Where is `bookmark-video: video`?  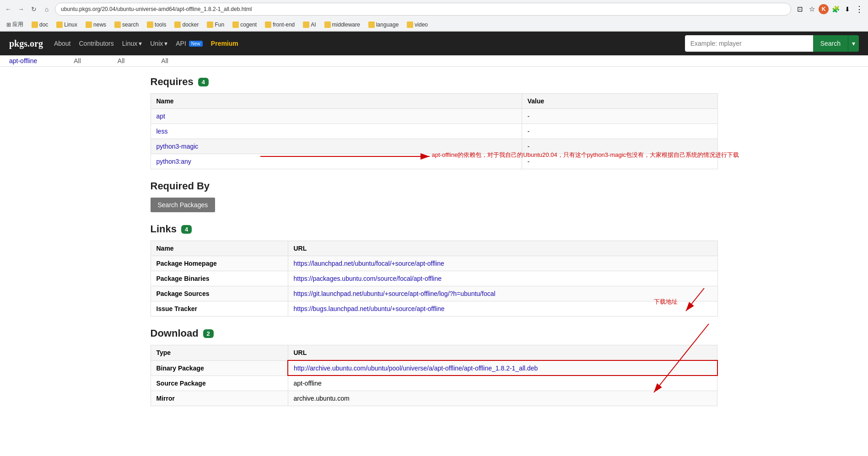
bookmark-video: video is located at coordinates (417, 25).